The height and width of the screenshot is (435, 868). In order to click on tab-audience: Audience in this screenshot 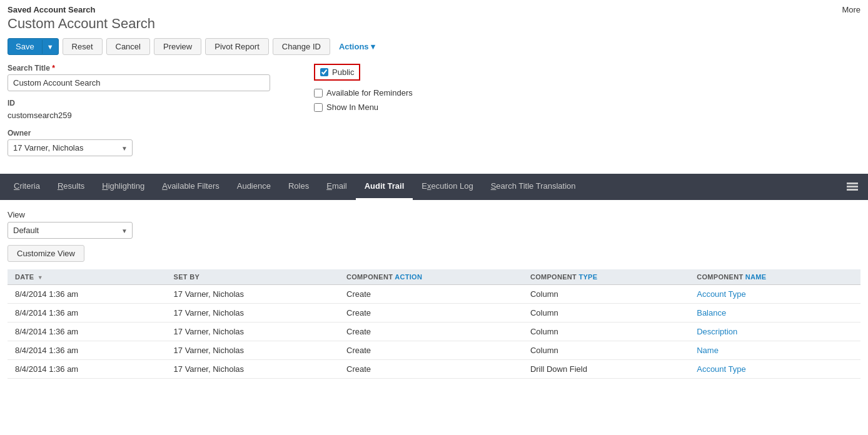, I will do `click(254, 187)`.